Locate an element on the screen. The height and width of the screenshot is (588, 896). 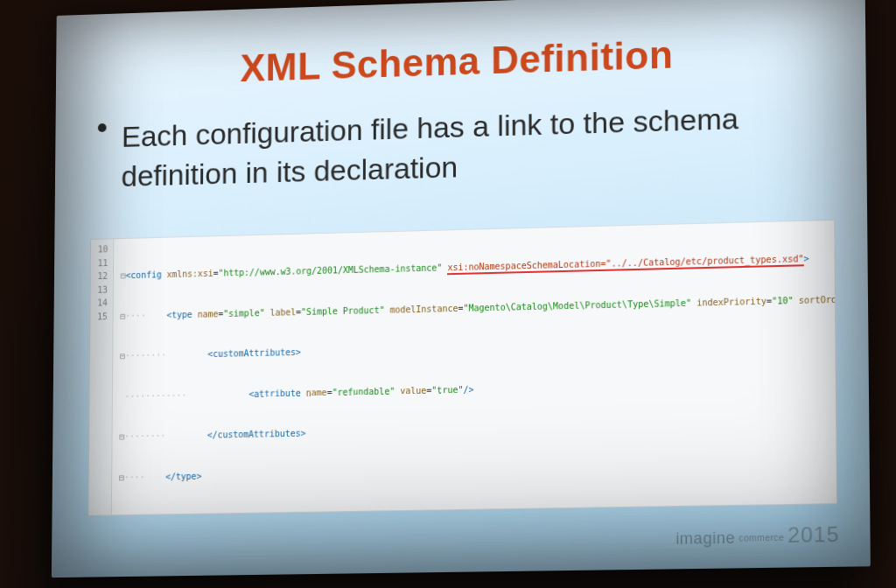
line-number: 13 is located at coordinates (102, 290).